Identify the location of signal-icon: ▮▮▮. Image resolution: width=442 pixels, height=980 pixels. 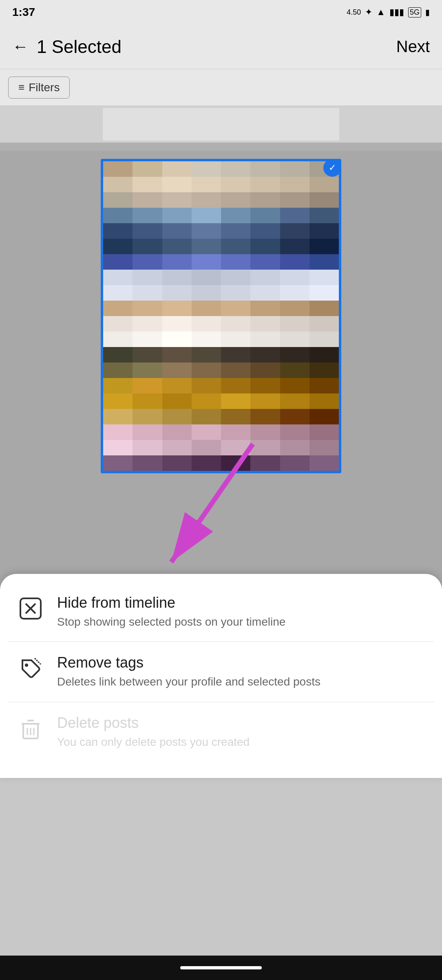
(397, 12).